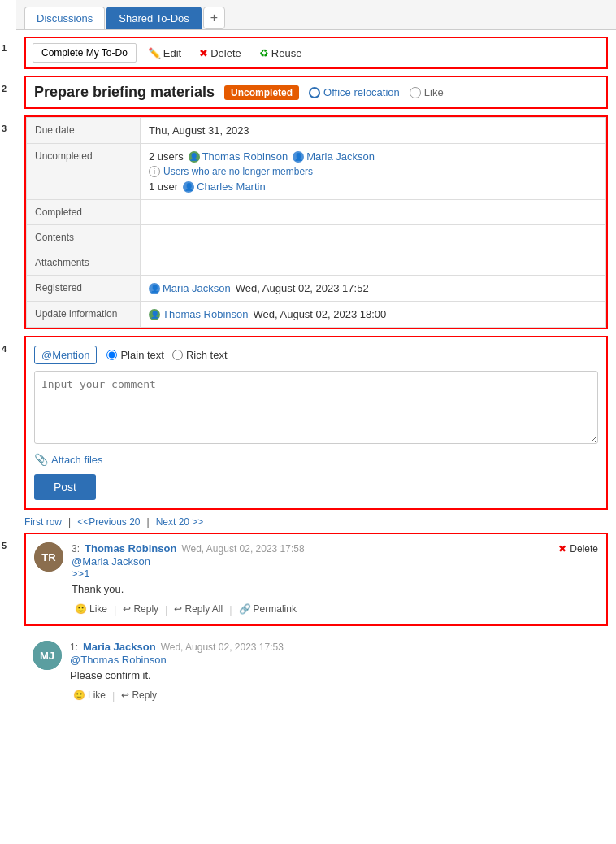  Describe the element at coordinates (198, 314) in the screenshot. I see `update-user-link: 👤 Thomas Robinson` at that location.